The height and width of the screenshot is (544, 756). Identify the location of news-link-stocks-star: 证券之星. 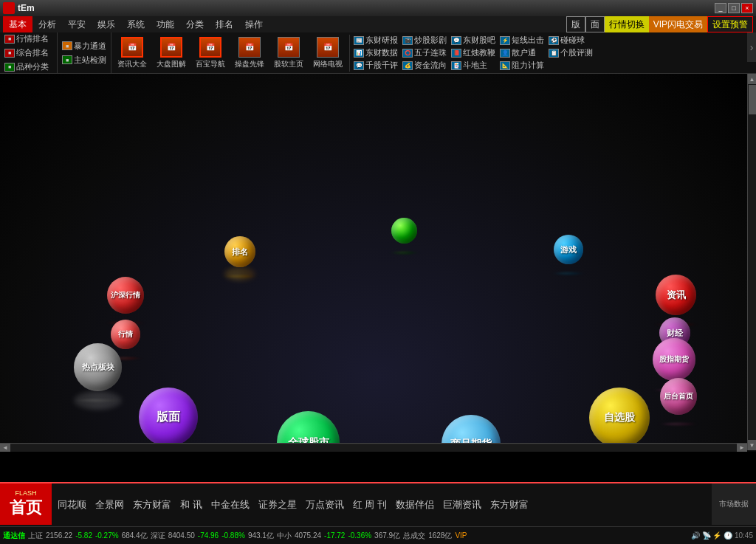
(278, 505).